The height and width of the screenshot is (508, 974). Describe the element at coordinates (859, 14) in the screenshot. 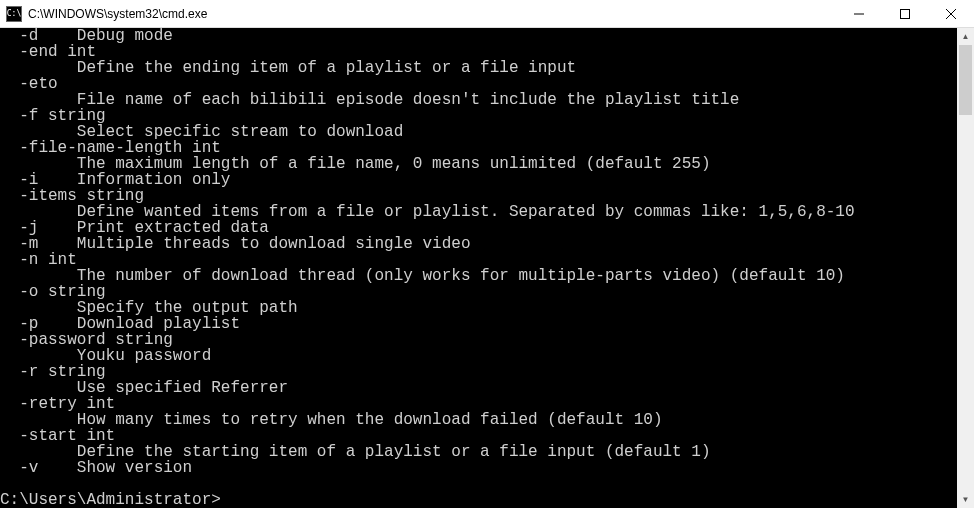

I see `minimize-button` at that location.